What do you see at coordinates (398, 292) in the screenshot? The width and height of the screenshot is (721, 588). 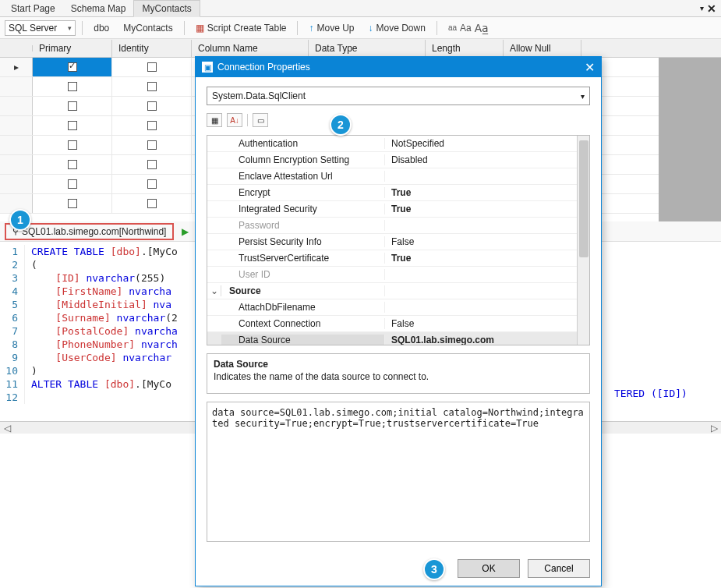 I see `property-category-row: ⌄Source` at bounding box center [398, 292].